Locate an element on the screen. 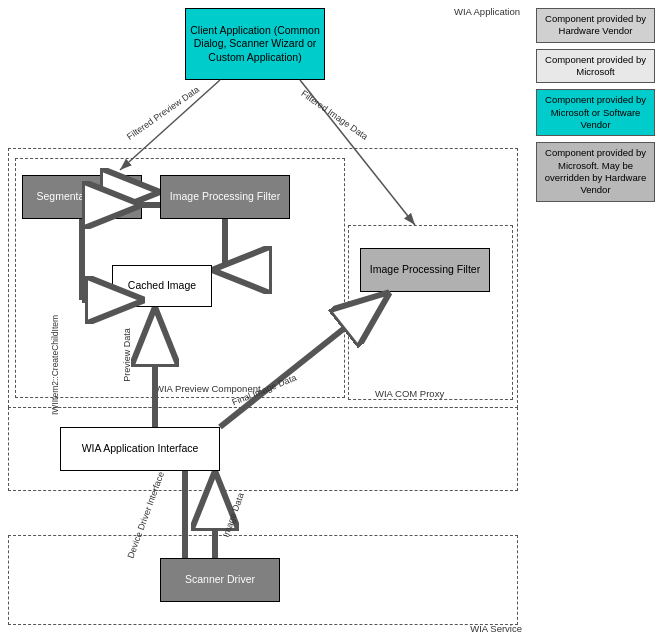 Image resolution: width=661 pixels, height=640 pixels. legend-ms-sw-label: Component provided by Microsoft or Softw… is located at coordinates (596, 112).